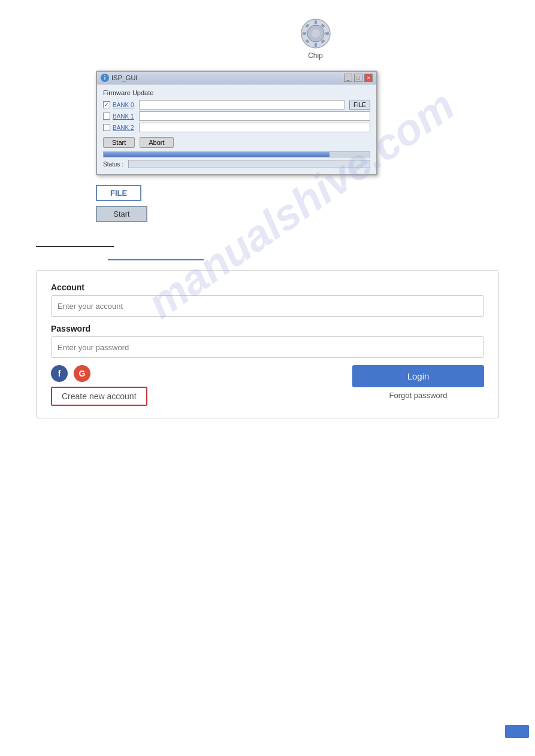  I want to click on bank0-checkbox, so click(107, 105).